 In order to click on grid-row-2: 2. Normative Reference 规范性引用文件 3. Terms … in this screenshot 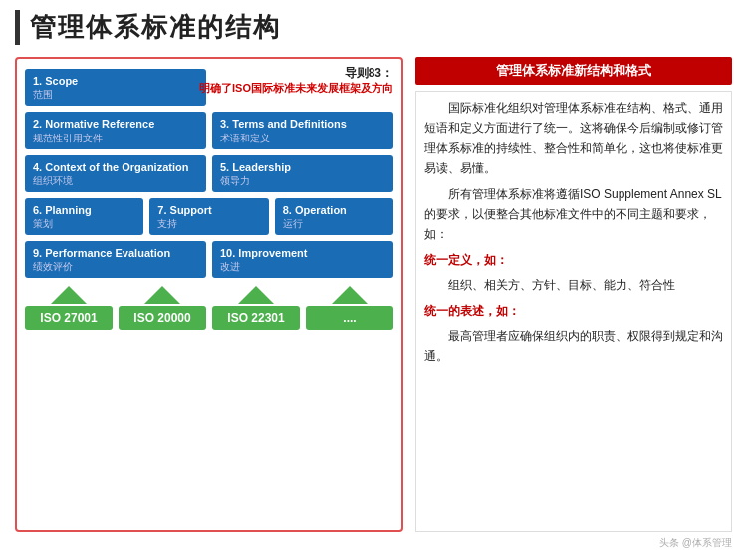, I will do `click(209, 130)`.